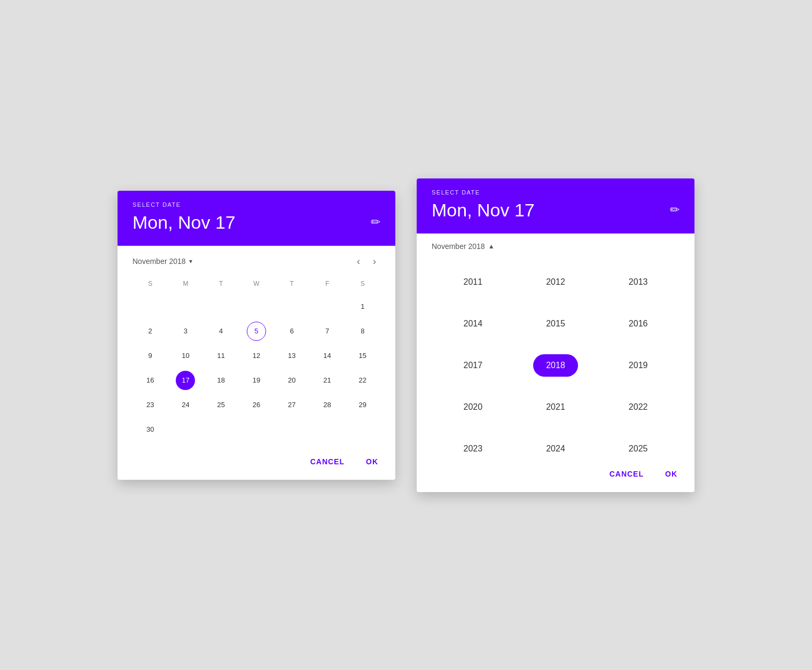 Image resolution: width=812 pixels, height=670 pixels. What do you see at coordinates (184, 222) in the screenshot?
I see `selected-date-text: Mon, Nov 17` at bounding box center [184, 222].